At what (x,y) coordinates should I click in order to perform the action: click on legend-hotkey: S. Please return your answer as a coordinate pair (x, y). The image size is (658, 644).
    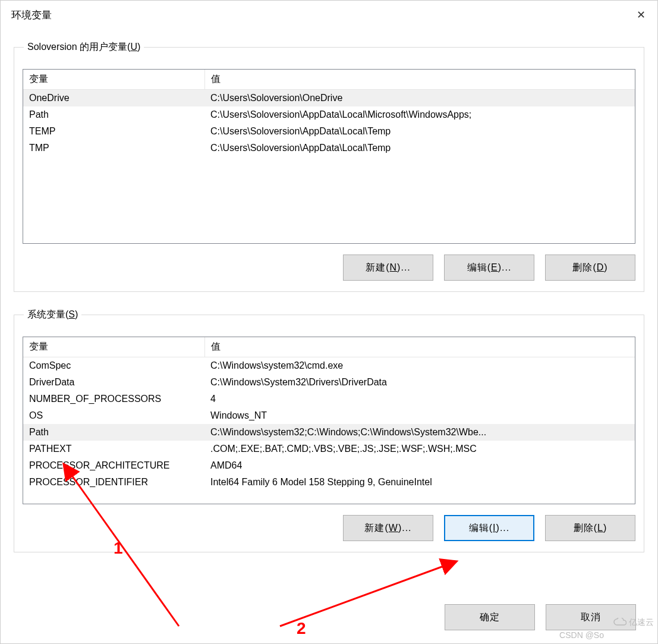
    Looking at the image, I should click on (71, 314).